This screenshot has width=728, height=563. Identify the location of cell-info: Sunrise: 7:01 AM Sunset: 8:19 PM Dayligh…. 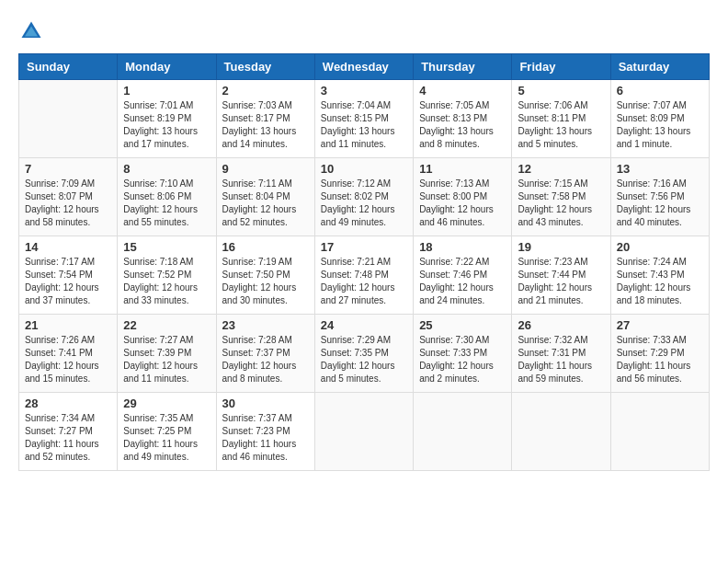
(166, 125).